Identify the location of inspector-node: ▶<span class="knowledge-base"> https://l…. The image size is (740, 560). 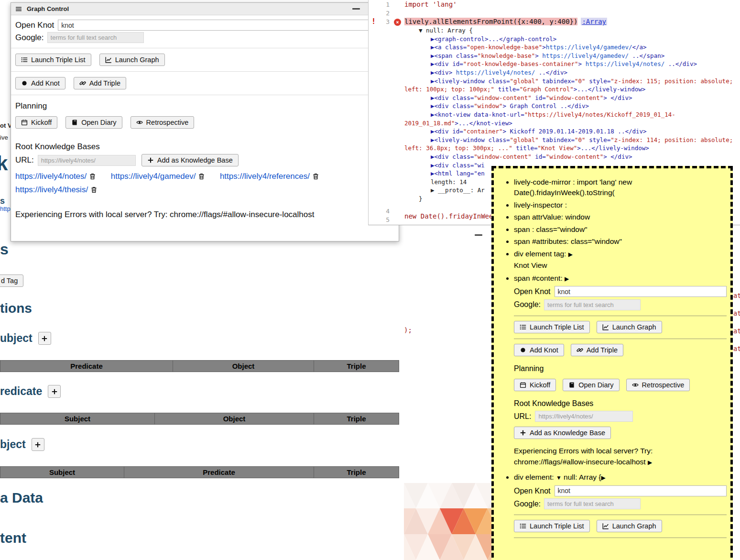
(572, 56).